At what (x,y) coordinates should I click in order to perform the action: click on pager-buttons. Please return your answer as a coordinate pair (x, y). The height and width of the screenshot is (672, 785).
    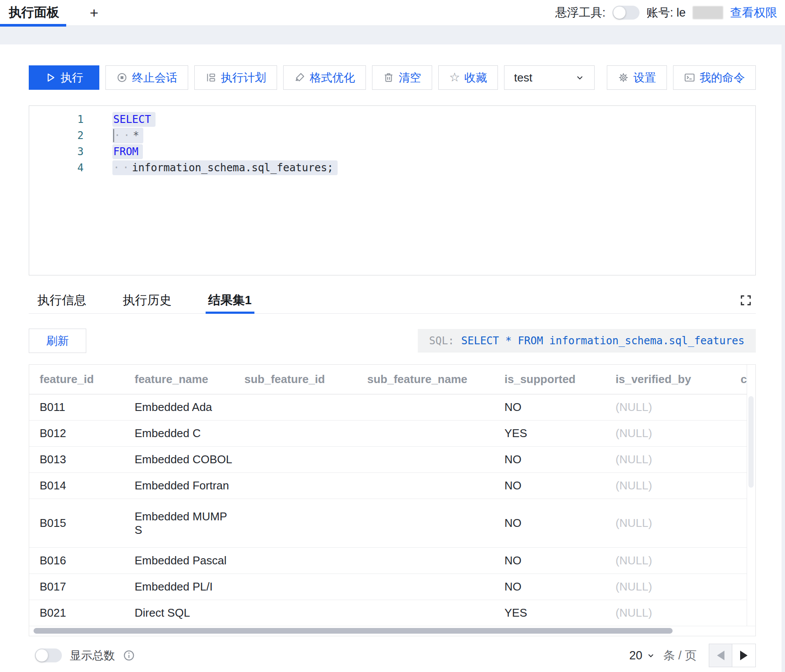
    Looking at the image, I should click on (732, 655).